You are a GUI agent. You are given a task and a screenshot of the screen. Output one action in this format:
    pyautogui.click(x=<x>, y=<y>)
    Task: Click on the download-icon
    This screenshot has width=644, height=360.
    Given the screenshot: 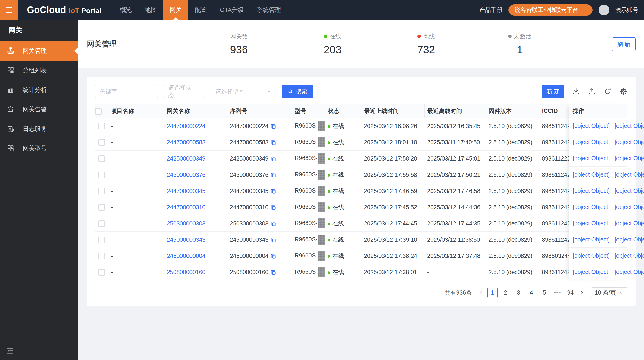 What is the action you would take?
    pyautogui.click(x=576, y=91)
    